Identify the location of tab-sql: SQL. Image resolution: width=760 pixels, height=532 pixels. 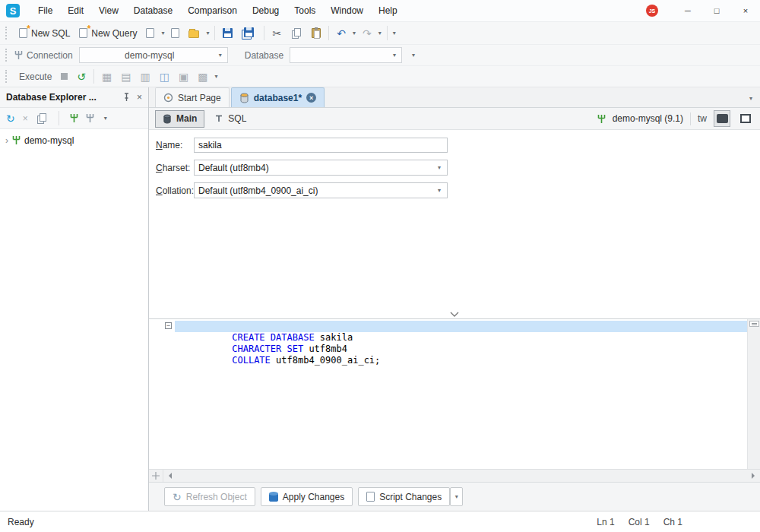
(230, 119).